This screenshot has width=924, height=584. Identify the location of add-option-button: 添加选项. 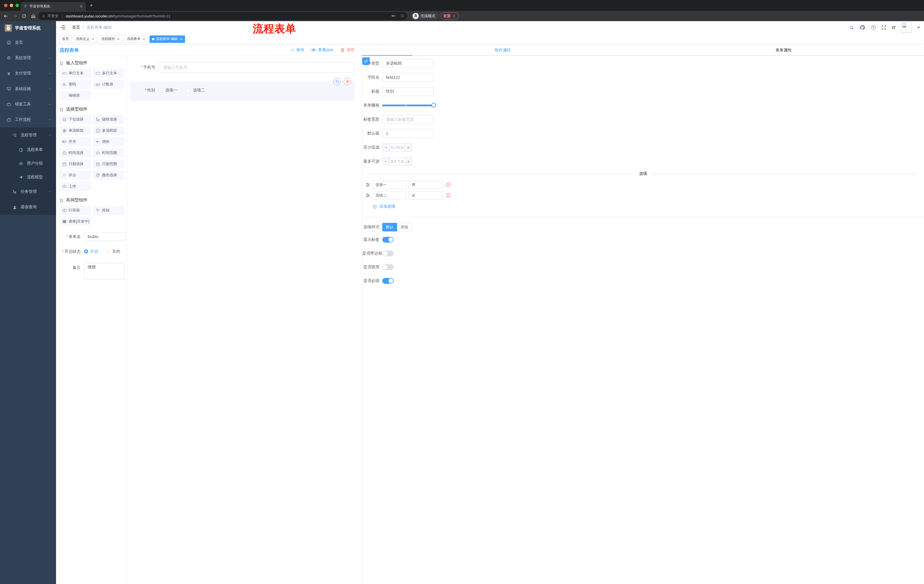
(417, 206).